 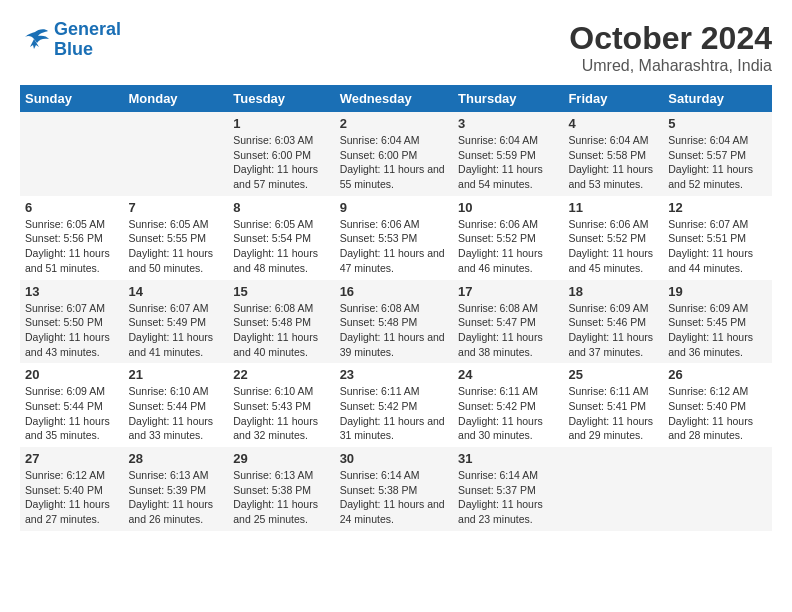 What do you see at coordinates (670, 38) in the screenshot?
I see `calendar-title: October 2024` at bounding box center [670, 38].